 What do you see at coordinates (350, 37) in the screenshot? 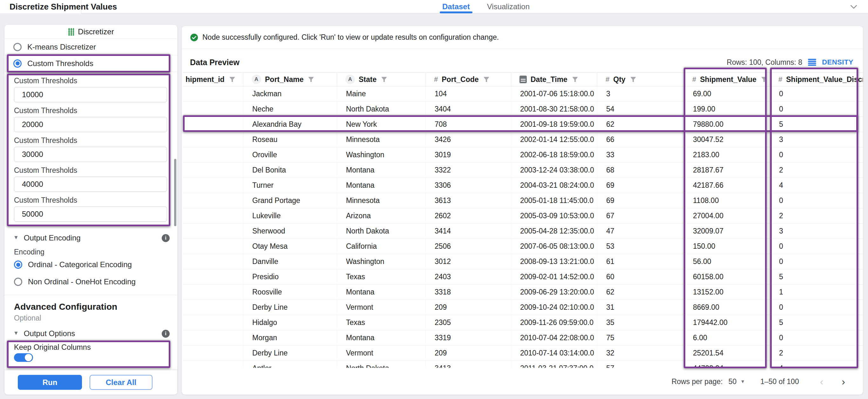
I see `status-message: Node successfully configured. Click 'Run…` at bounding box center [350, 37].